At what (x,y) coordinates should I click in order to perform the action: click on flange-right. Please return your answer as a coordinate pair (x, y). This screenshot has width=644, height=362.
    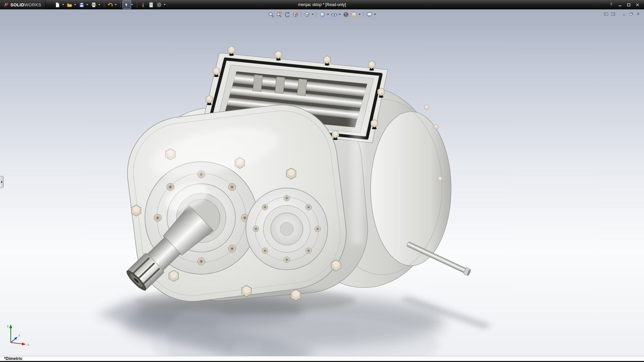
    Looking at the image, I should click on (287, 229).